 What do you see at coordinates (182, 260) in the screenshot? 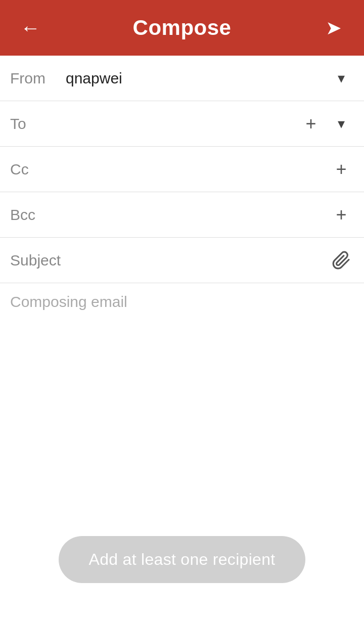
I see `subject-row: Subject` at bounding box center [182, 260].